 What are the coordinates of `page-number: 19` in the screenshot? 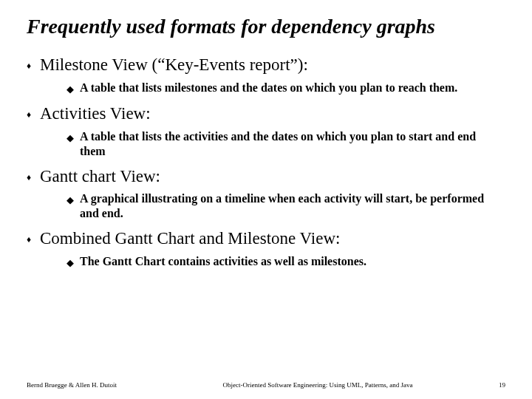 It's located at (491, 385).